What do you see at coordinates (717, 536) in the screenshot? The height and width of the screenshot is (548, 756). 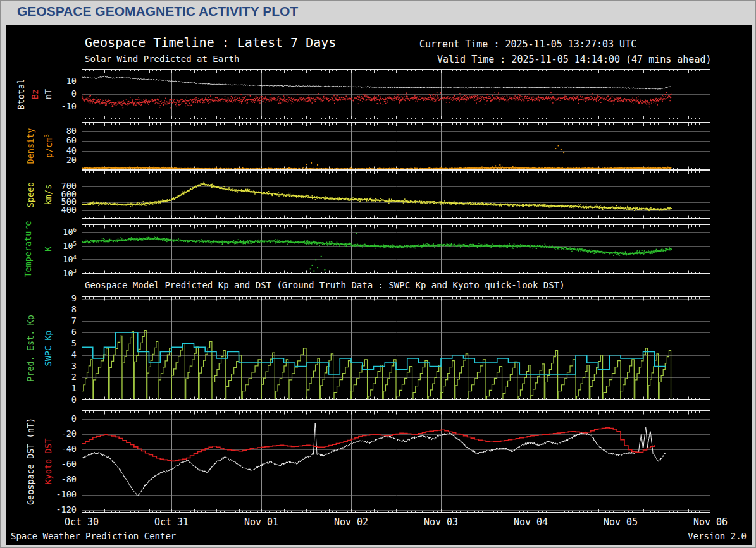 I see `footer-version: Version 2.0` at bounding box center [717, 536].